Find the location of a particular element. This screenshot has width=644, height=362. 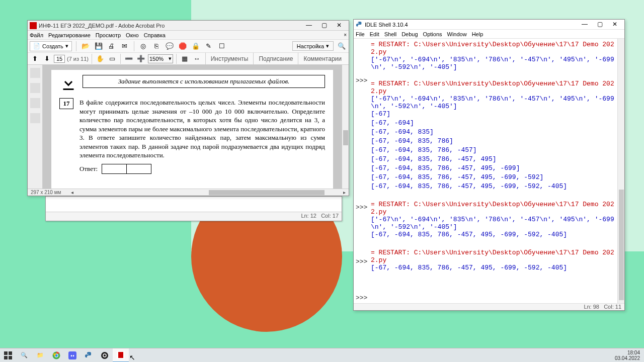

editor-window-behind: Ln: 12 Col: 17 is located at coordinates (194, 209).